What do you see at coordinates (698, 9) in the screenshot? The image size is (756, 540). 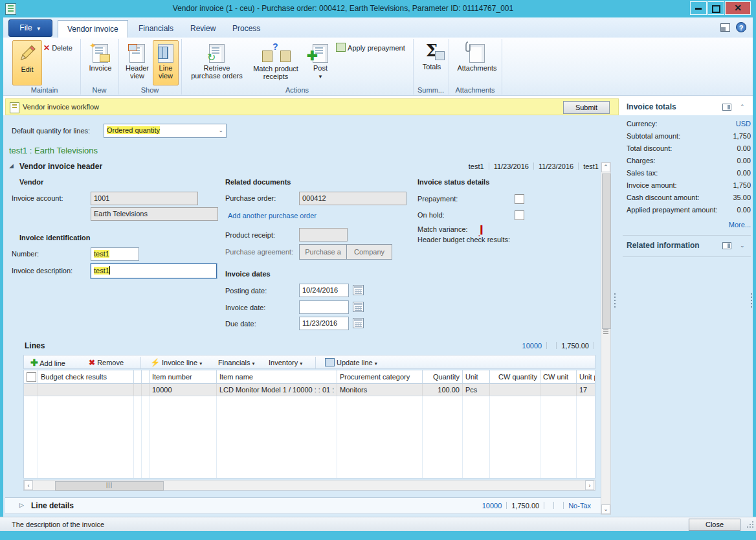 I see `minimize-icon` at bounding box center [698, 9].